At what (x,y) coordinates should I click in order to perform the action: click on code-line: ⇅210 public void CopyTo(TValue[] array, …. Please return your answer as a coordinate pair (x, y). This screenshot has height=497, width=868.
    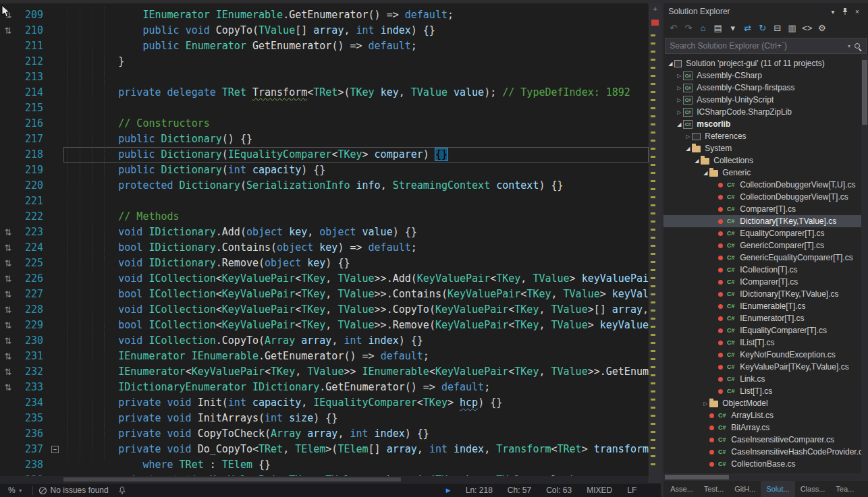
    Looking at the image, I should click on (324, 31).